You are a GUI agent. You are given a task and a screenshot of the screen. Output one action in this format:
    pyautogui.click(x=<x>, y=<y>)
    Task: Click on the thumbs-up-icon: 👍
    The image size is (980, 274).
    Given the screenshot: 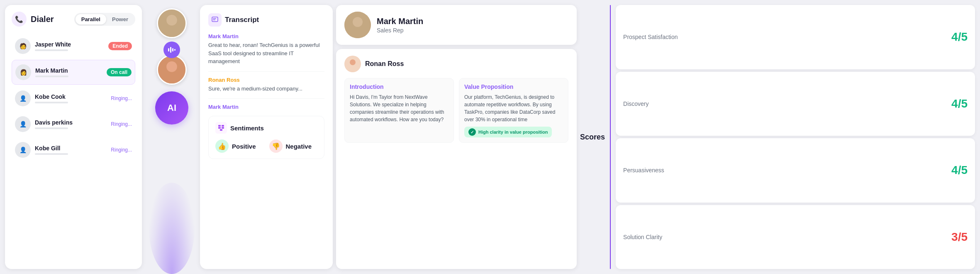 What is the action you would take?
    pyautogui.click(x=222, y=146)
    